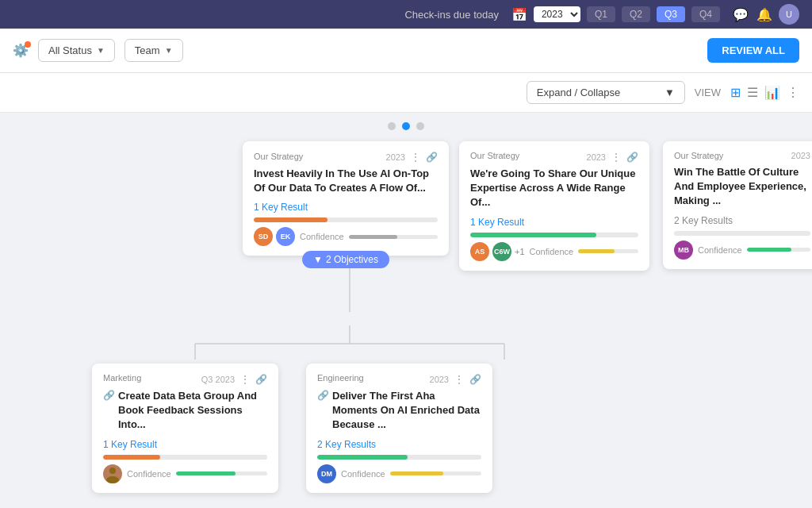  Describe the element at coordinates (346, 181) in the screenshot. I see `card-title: Invest Heavily In The Use AI On-Top Of O…` at that location.